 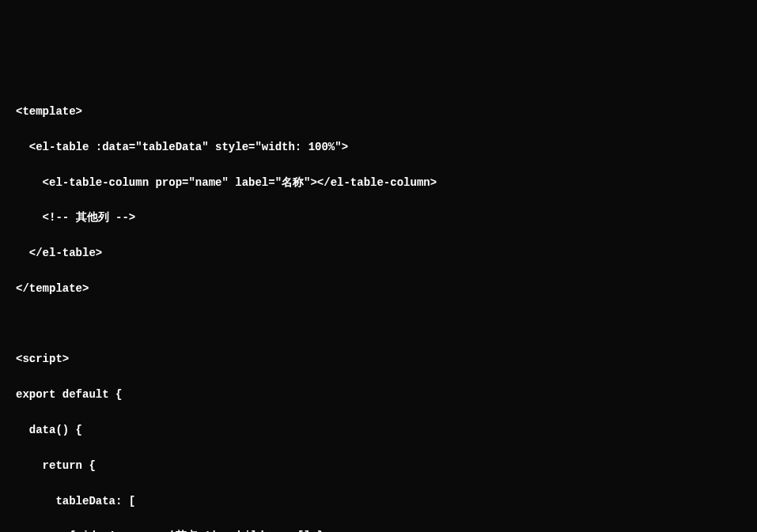 I want to click on code-line, so click(x=378, y=324).